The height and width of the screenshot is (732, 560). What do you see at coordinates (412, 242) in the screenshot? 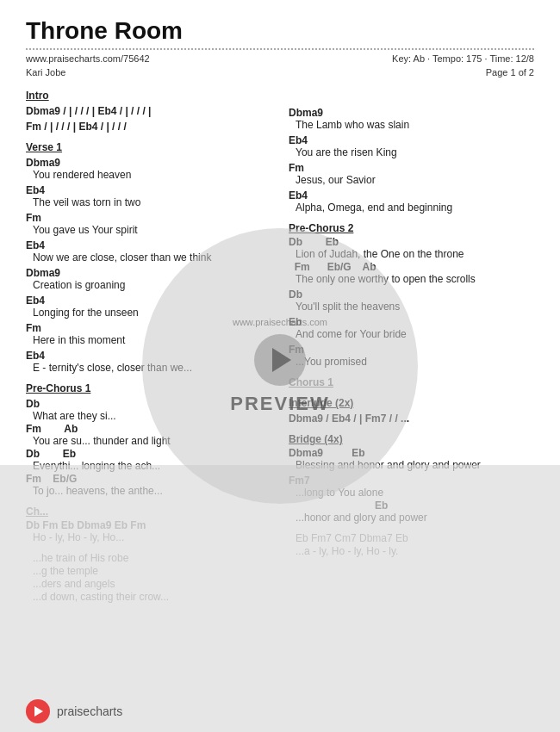
I see `pc2-chord-1: Db Eb` at bounding box center [412, 242].